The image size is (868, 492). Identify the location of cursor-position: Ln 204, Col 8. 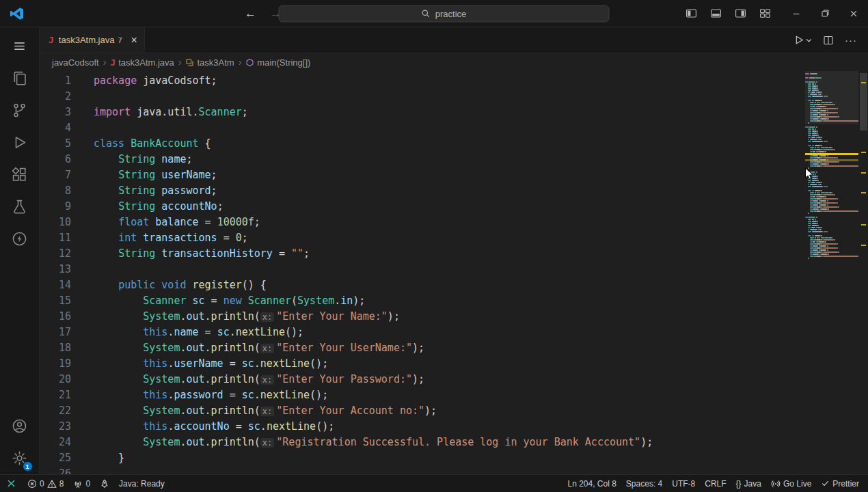
(592, 484).